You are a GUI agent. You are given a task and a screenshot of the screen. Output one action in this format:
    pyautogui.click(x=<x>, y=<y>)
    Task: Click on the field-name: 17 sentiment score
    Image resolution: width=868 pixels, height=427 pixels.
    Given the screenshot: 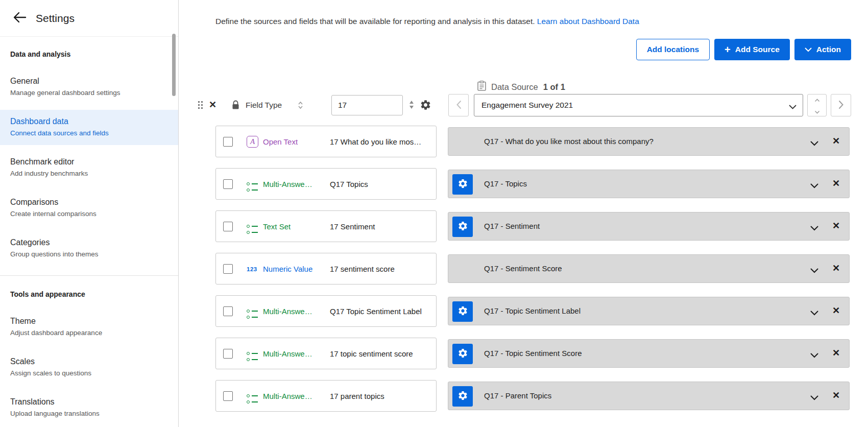 What is the action you would take?
    pyautogui.click(x=363, y=269)
    